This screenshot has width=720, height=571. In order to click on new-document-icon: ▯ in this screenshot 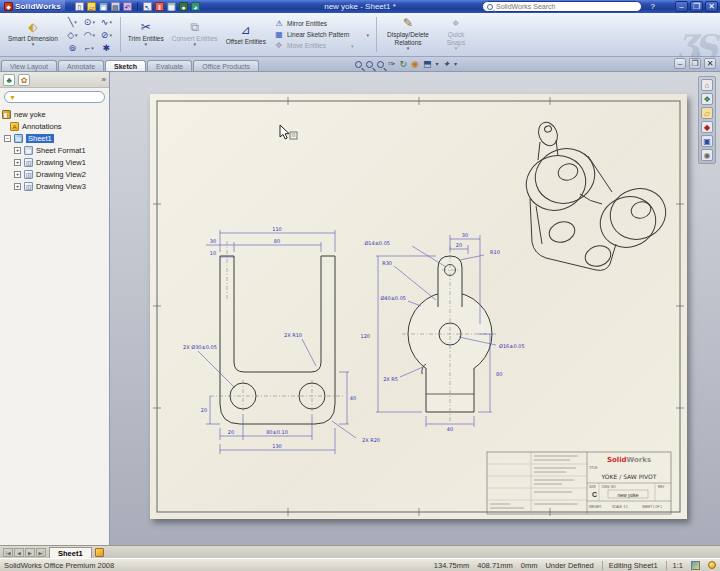, I will do `click(80, 6)`.